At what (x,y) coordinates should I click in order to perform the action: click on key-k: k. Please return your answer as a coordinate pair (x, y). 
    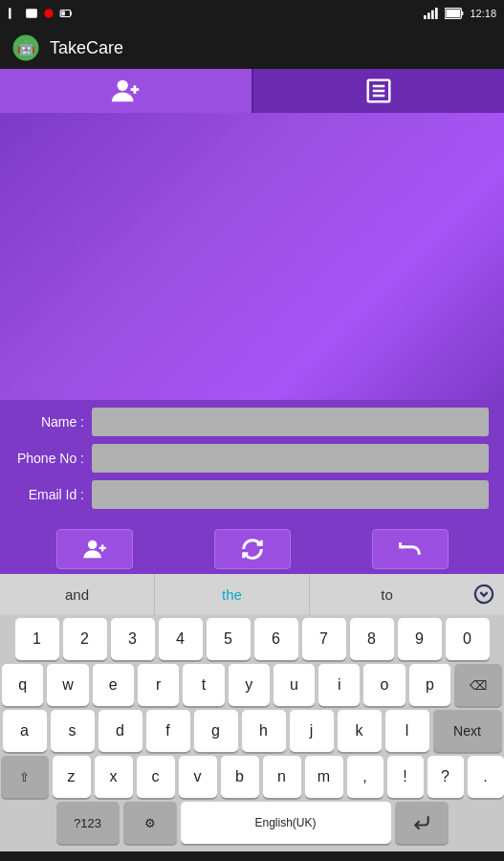
    Looking at the image, I should click on (360, 731).